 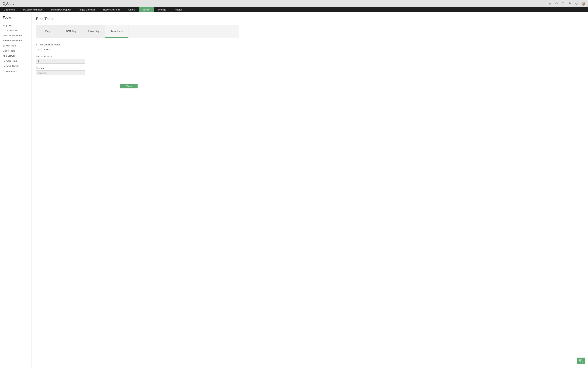 I want to click on sidebar-item-mib-browser: MIB Browser, so click(x=17, y=56).